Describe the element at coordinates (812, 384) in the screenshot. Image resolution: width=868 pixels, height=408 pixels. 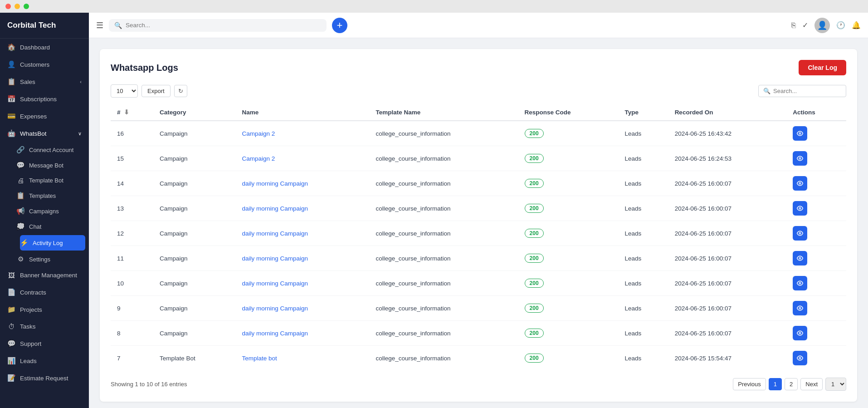
I see `next-page-button: Next` at that location.